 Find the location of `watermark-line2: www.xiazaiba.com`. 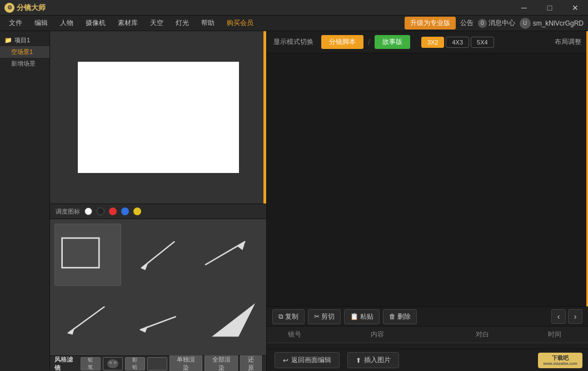

watermark-line2: www.xiazaiba.com is located at coordinates (560, 364).